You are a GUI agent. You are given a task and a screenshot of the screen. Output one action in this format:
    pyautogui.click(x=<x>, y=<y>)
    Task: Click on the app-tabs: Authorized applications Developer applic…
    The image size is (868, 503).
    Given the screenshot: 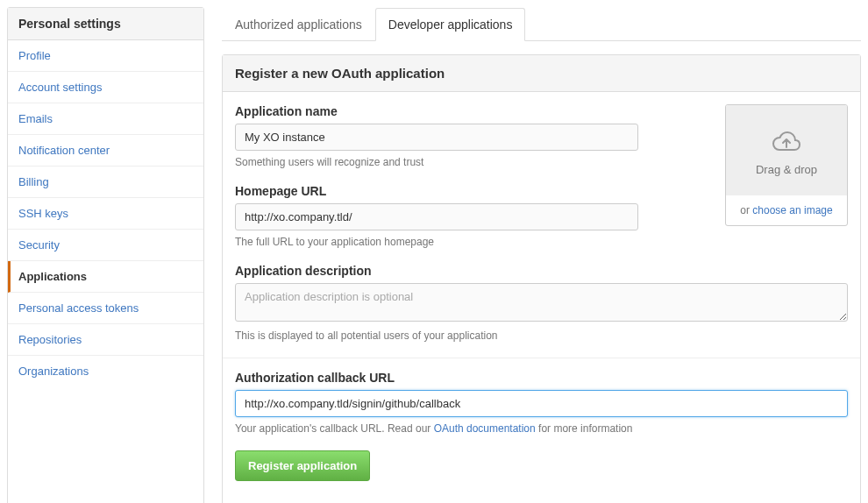 What is the action you would take?
    pyautogui.click(x=542, y=25)
    